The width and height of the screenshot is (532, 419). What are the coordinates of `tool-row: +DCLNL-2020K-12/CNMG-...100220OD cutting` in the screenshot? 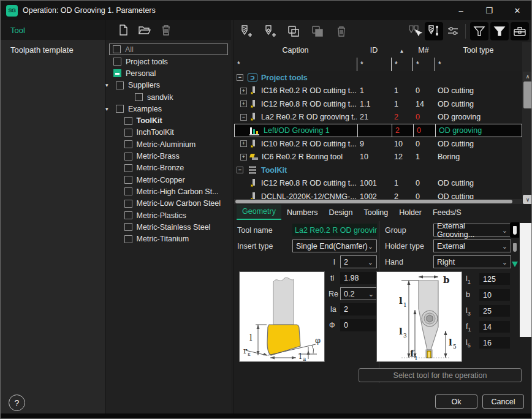 It's located at (378, 195).